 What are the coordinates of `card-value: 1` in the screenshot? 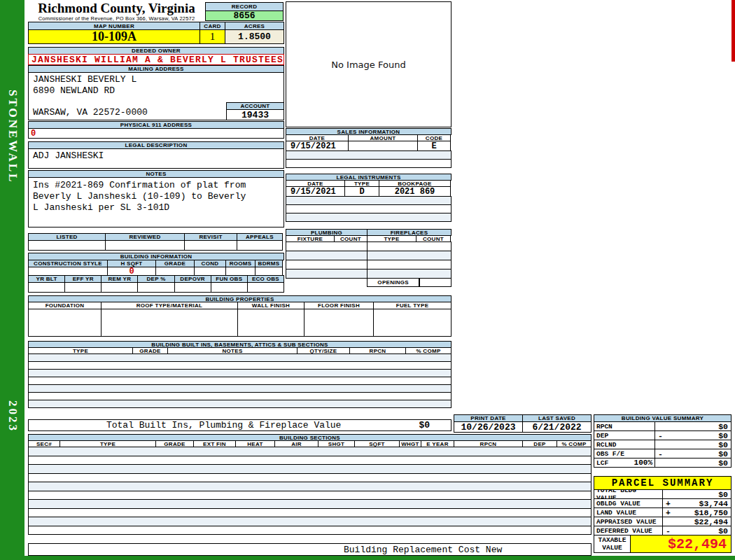 It's located at (213, 36).